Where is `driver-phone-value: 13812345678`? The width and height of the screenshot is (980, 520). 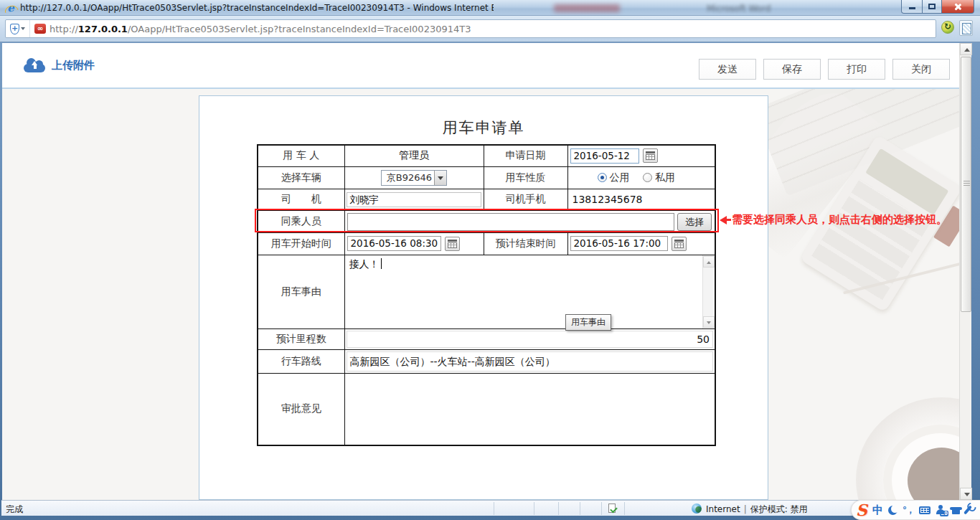 driver-phone-value: 13812345678 is located at coordinates (641, 199).